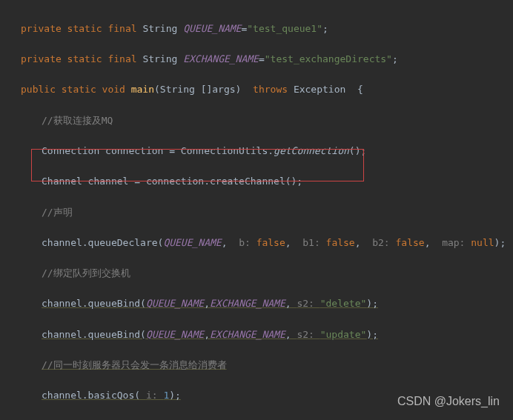  What do you see at coordinates (256, 121) in the screenshot?
I see `code-line: //获取连接及MQ` at bounding box center [256, 121].